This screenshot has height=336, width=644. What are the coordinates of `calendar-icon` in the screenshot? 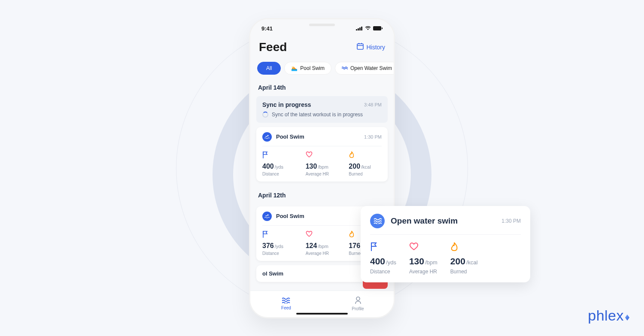 It's located at (360, 47).